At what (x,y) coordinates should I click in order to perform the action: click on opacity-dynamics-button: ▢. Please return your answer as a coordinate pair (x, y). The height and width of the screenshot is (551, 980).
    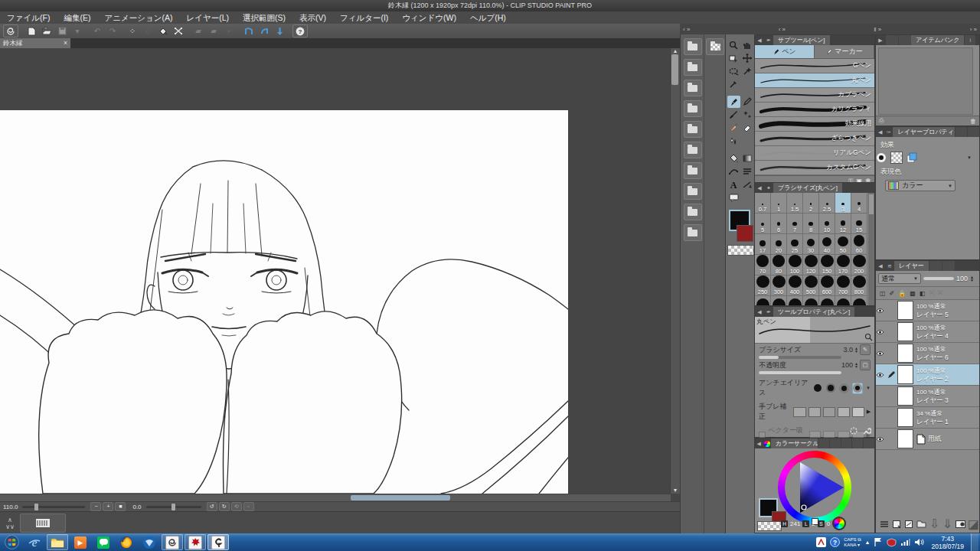
    Looking at the image, I should click on (865, 365).